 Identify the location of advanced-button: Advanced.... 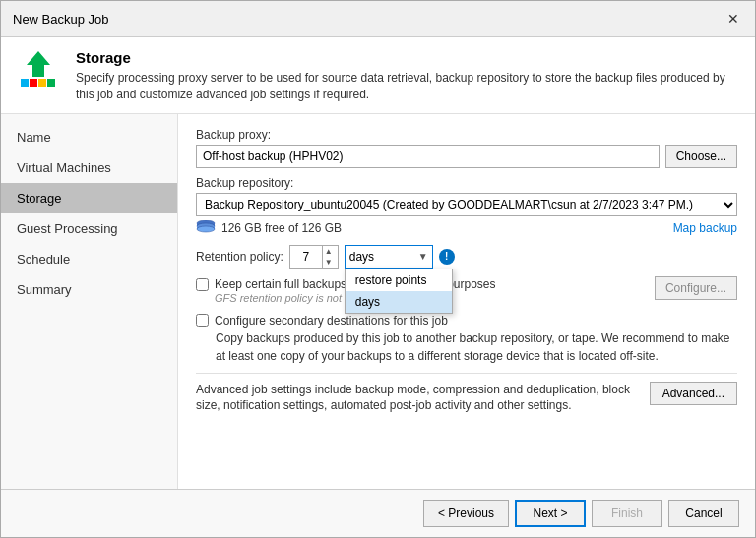
(693, 393).